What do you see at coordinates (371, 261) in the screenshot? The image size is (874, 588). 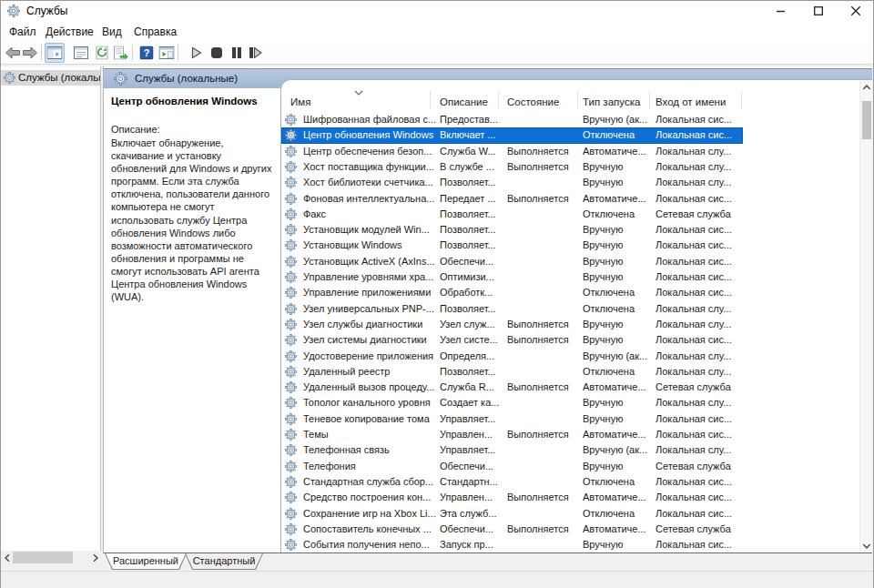 I see `cell-name: Установщик ActiveX (AxIns...` at bounding box center [371, 261].